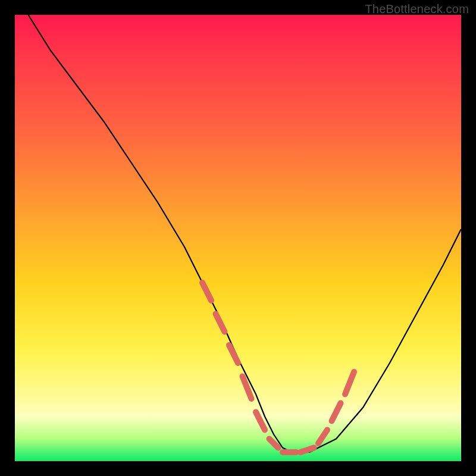 The image size is (476, 476). I want to click on watermark-text: TheBottleneck.com, so click(416, 10).